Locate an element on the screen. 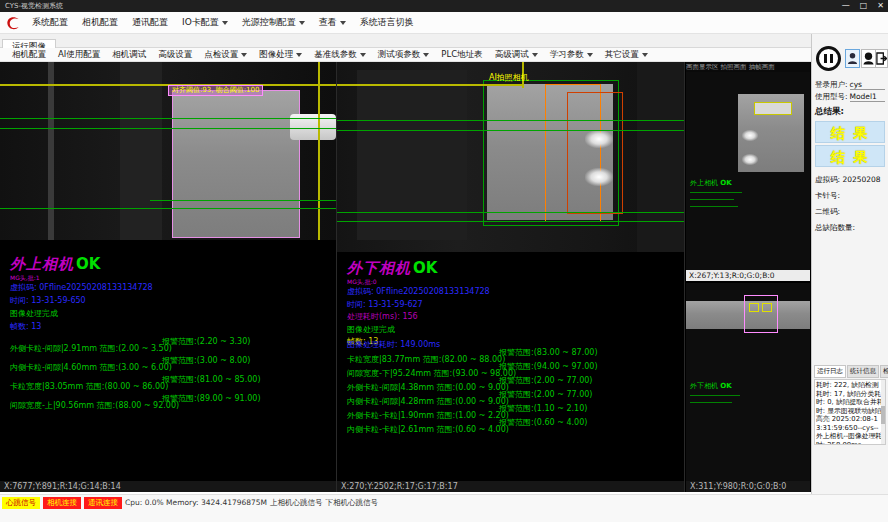 Image resolution: width=888 pixels, height=522 pixels. camera-tag: MG头,批:0 is located at coordinates (418, 282).